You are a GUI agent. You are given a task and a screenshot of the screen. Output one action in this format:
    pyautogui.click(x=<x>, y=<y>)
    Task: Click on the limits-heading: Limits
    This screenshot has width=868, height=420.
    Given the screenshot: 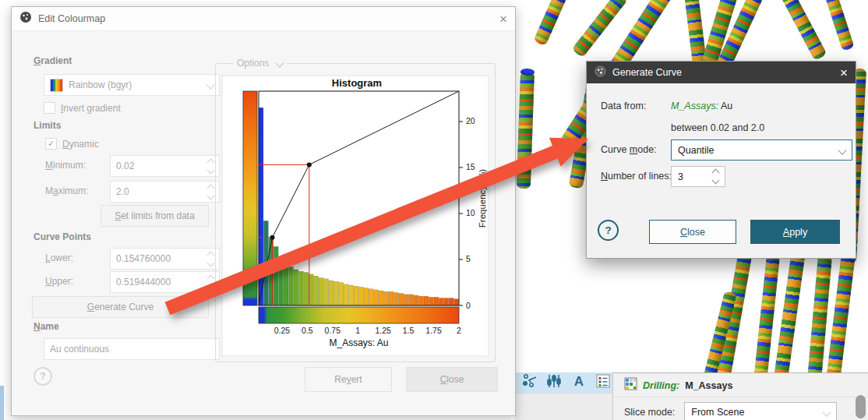 What is the action you would take?
    pyautogui.click(x=47, y=125)
    